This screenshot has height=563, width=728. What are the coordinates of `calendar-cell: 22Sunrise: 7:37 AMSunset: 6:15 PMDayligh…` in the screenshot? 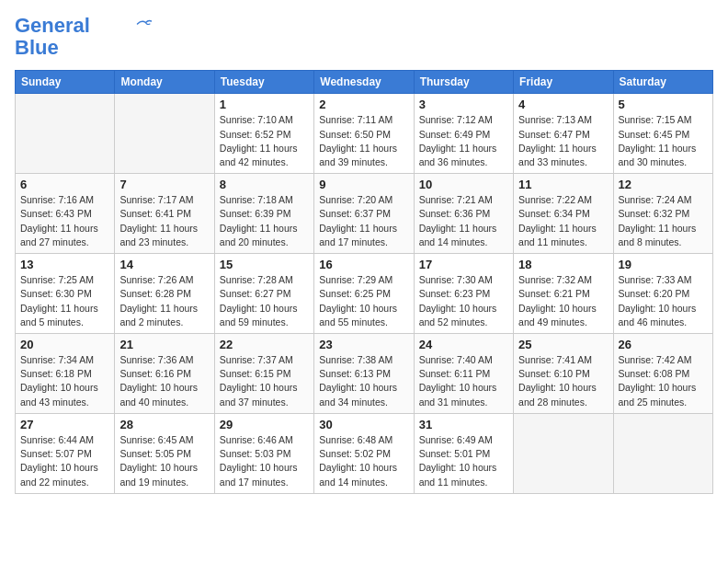 It's located at (264, 373).